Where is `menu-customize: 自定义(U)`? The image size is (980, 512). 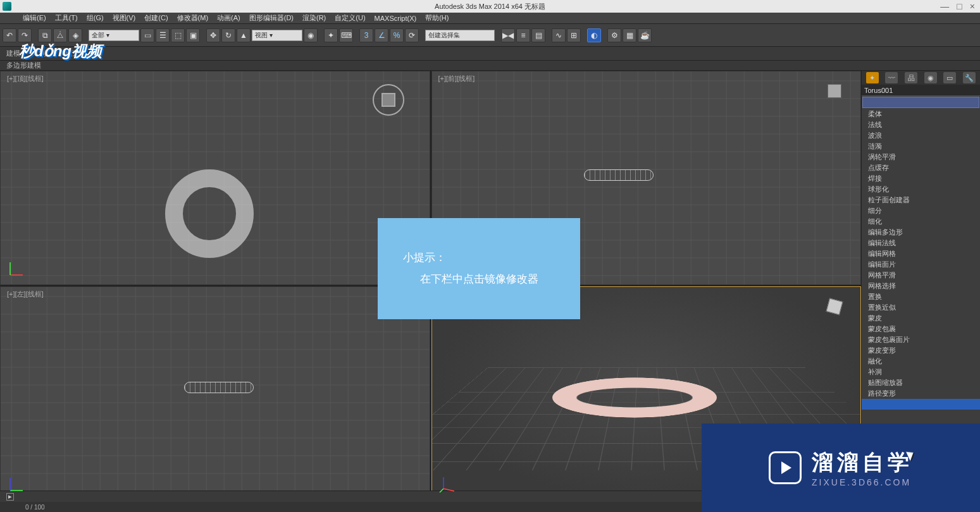 menu-customize: 自定义(U) is located at coordinates (350, 18).